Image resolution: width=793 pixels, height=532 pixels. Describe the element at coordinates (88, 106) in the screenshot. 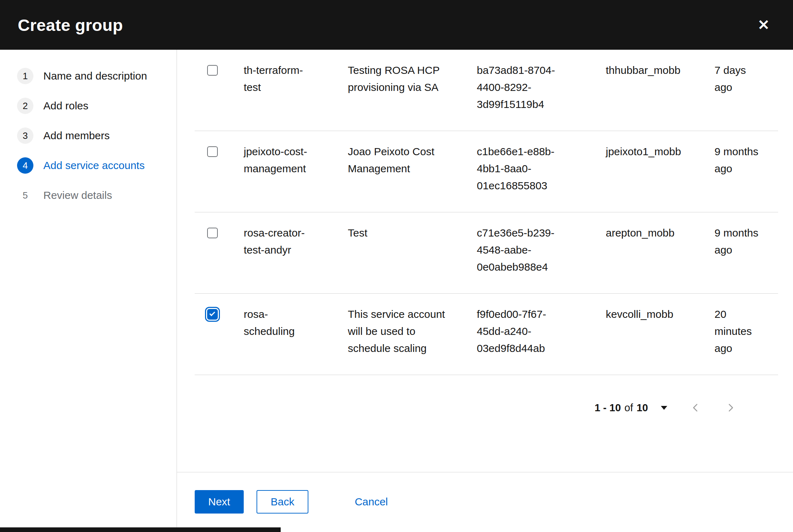

I see `wizard-step-add-roles: 2 Add roles` at that location.